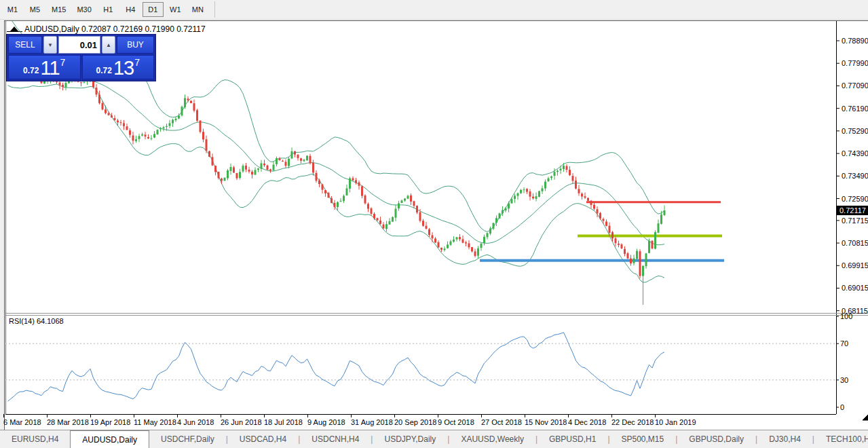 This screenshot has width=868, height=448. I want to click on timeframe-toolbar: M1M5M15M30H1H4D1W1MN, so click(434, 10).